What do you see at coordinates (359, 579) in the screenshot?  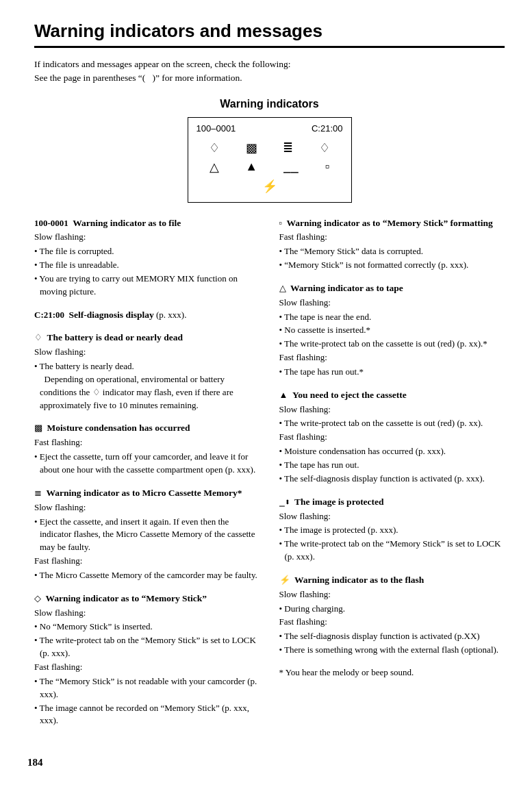 I see `flash-indicator-title: Warning indicator as to the flash` at bounding box center [359, 579].